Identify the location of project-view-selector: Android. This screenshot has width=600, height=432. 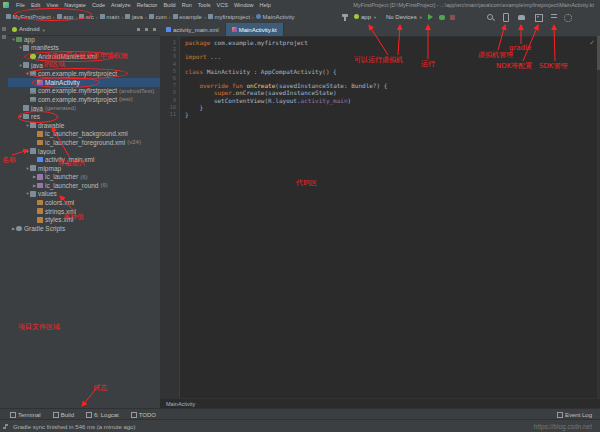
(30, 29).